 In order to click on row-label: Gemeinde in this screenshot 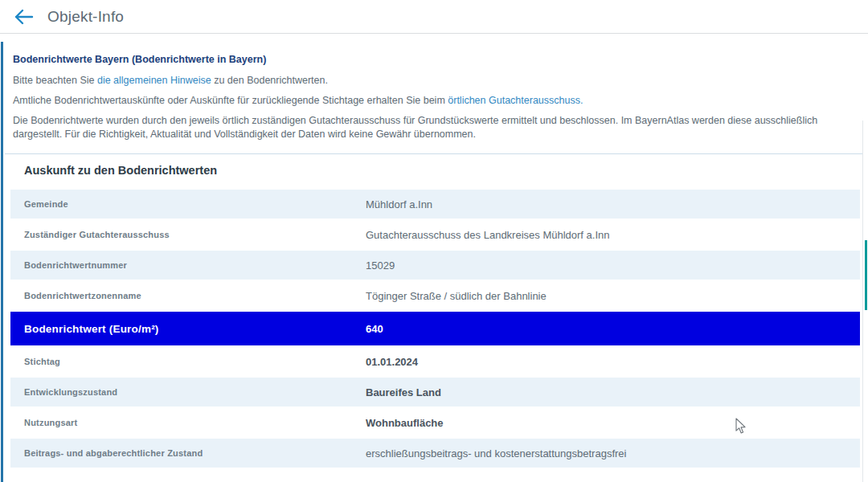, I will do `click(185, 204)`.